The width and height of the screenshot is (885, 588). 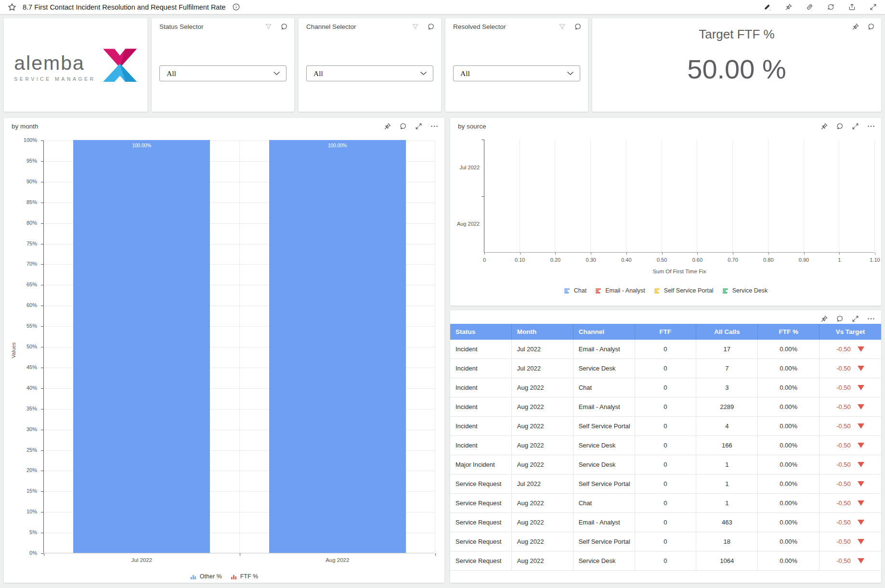 I want to click on y-tick-label: 50%, so click(x=22, y=346).